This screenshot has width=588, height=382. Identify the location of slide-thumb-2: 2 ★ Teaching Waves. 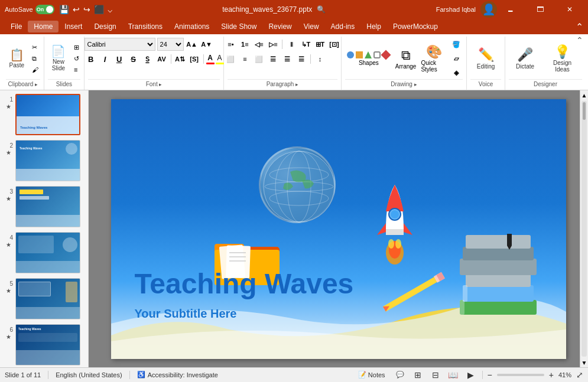
(44, 161).